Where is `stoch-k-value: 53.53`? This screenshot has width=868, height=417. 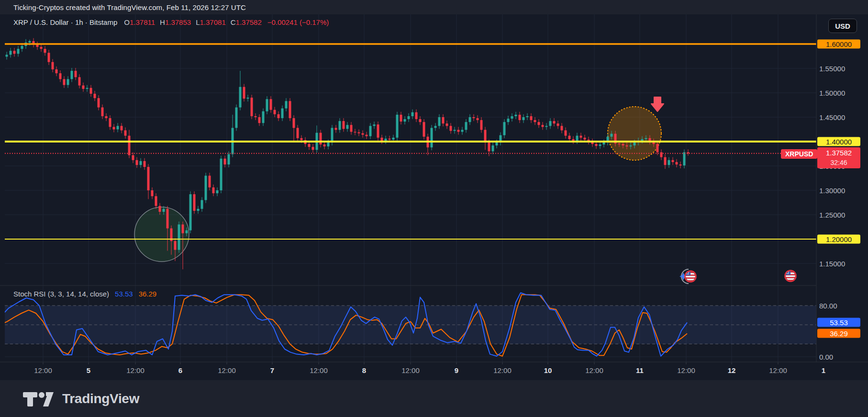
stoch-k-value: 53.53 is located at coordinates (124, 294).